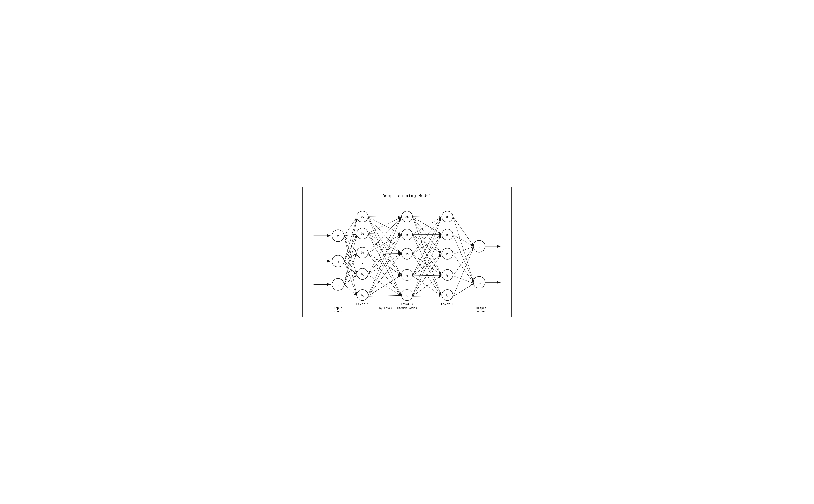 The height and width of the screenshot is (504, 814). Describe the element at coordinates (362, 253) in the screenshot. I see `label-b3: b₃` at that location.